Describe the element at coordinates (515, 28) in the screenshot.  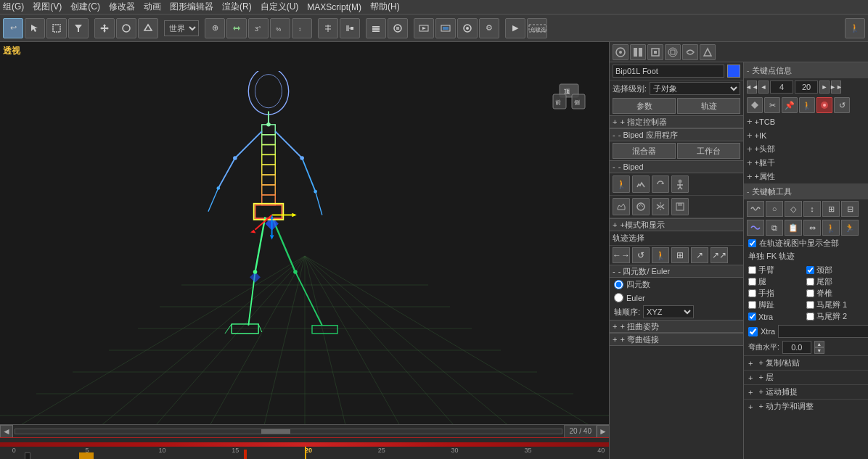
I see `play-button: ▶` at that location.